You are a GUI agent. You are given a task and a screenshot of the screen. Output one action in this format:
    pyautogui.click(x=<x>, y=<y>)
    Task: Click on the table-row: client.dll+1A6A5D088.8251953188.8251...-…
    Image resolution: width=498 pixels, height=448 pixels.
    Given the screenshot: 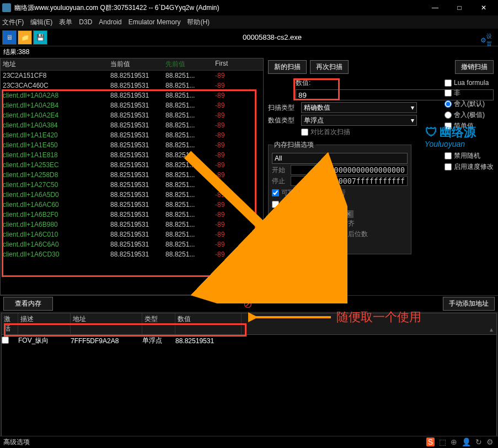 What is the action you would take?
    pyautogui.click(x=132, y=195)
    